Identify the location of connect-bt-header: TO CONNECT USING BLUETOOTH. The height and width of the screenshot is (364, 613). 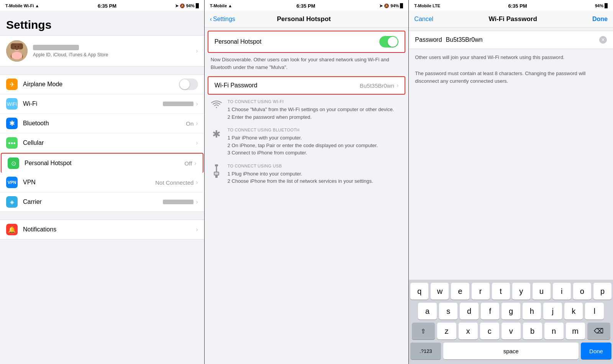
(303, 130).